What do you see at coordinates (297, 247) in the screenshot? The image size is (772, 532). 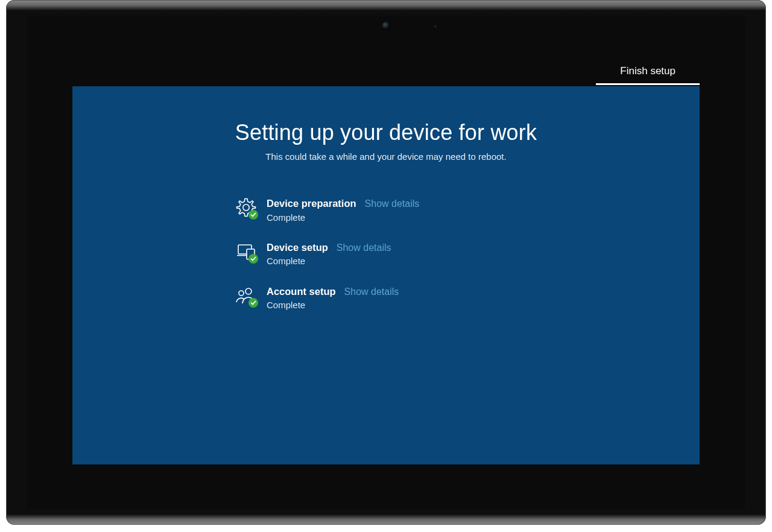 I see `status-title: Device setup` at bounding box center [297, 247].